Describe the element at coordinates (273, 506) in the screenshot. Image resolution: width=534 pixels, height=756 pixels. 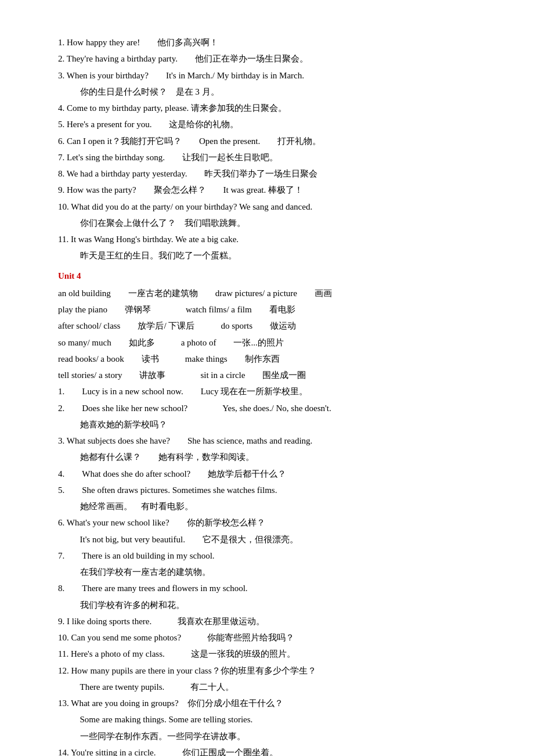
I see `s5b: 她经常画画。 有时看电影。` at that location.